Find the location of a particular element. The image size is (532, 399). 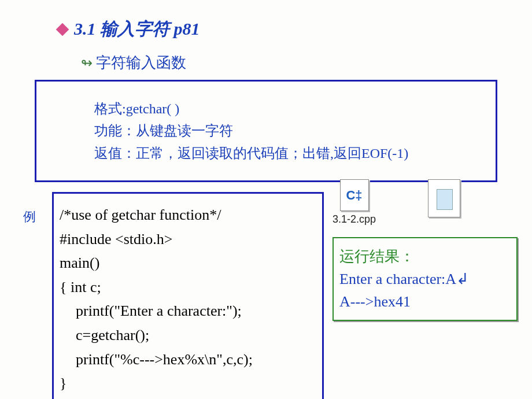

cpp-filename: 3.1-2.cpp is located at coordinates (354, 220).